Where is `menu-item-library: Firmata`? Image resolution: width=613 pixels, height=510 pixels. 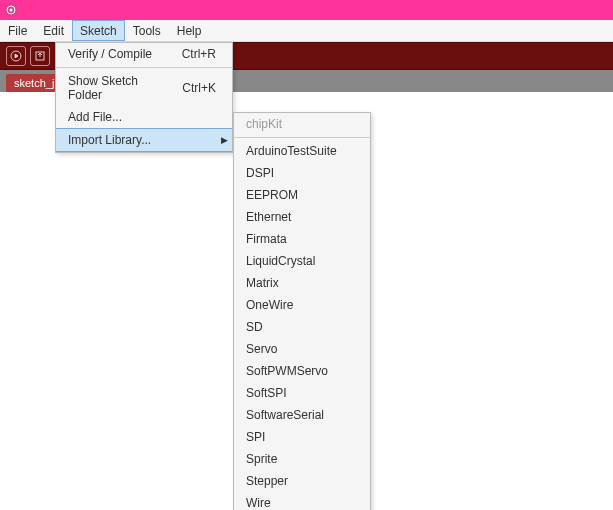 menu-item-library: Firmata is located at coordinates (302, 239).